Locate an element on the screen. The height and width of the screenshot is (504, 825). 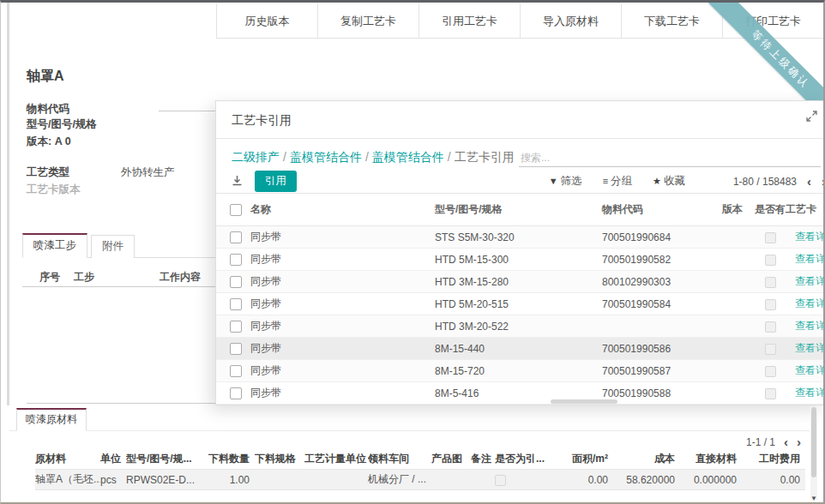
expand-arrows-icon is located at coordinates (811, 117).